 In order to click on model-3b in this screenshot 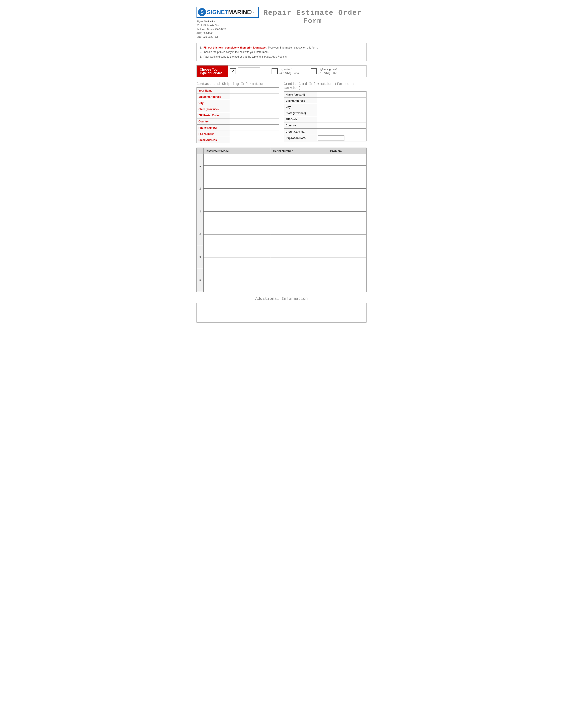, I will do `click(237, 217)`.